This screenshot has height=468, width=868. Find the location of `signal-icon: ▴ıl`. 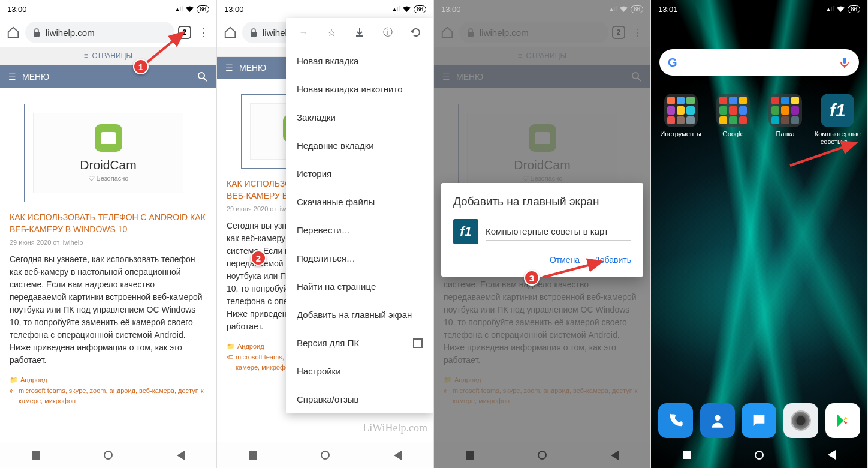

signal-icon: ▴ıl is located at coordinates (179, 9).